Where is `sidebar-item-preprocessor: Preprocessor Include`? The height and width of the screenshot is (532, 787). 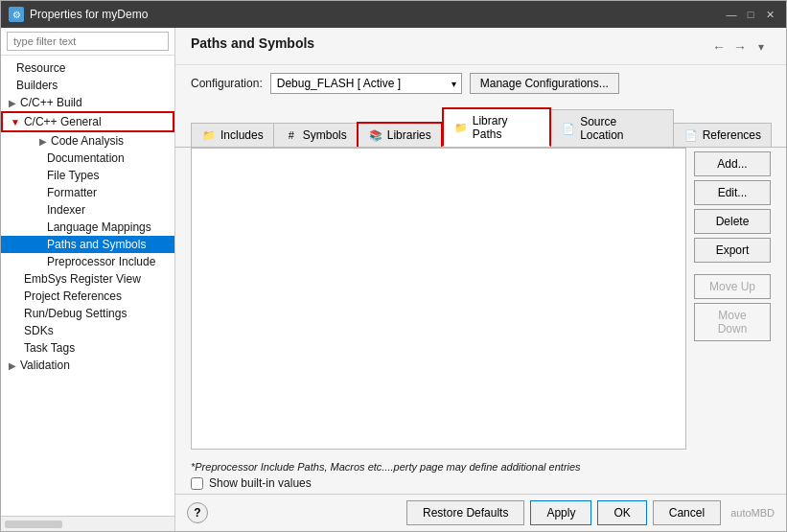
sidebar-item-preprocessor: Preprocessor Include is located at coordinates (88, 262).